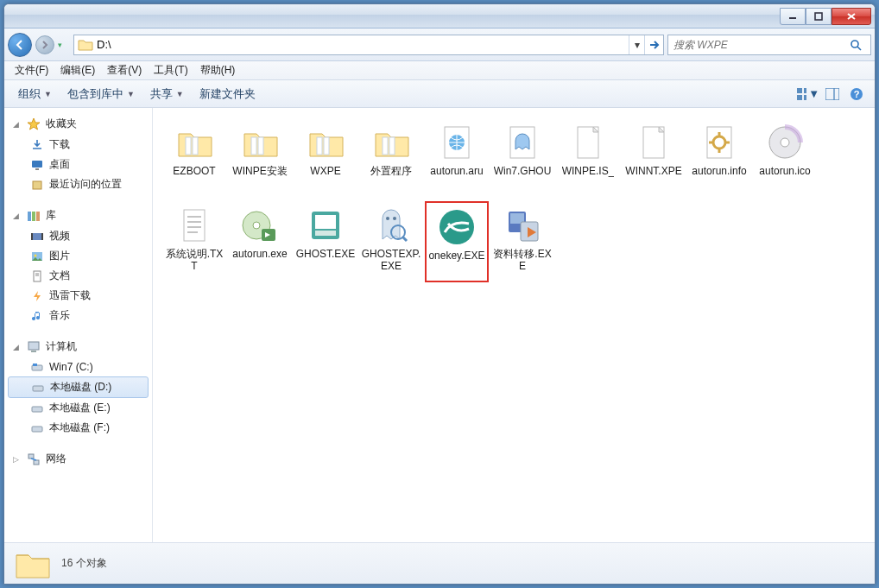 The image size is (879, 588). I want to click on file-item: GHOSTEXP.EXE, so click(391, 242).